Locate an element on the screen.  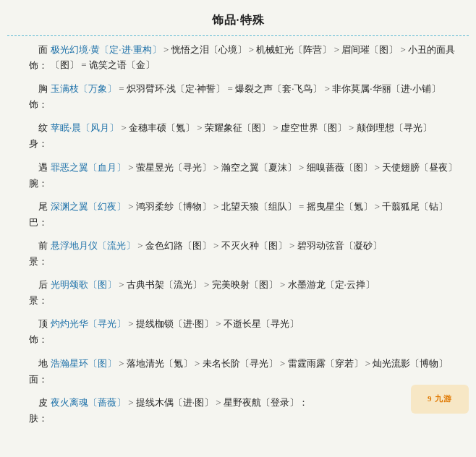
row-label-tattoo: 纹身： is located at coordinates (29, 136).